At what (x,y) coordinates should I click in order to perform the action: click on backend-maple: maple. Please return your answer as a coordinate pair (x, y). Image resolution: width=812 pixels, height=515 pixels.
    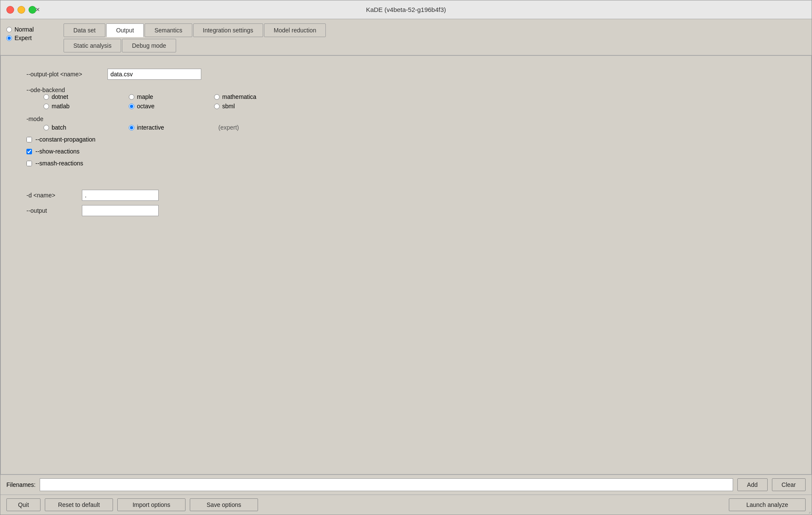
    Looking at the image, I should click on (159, 97).